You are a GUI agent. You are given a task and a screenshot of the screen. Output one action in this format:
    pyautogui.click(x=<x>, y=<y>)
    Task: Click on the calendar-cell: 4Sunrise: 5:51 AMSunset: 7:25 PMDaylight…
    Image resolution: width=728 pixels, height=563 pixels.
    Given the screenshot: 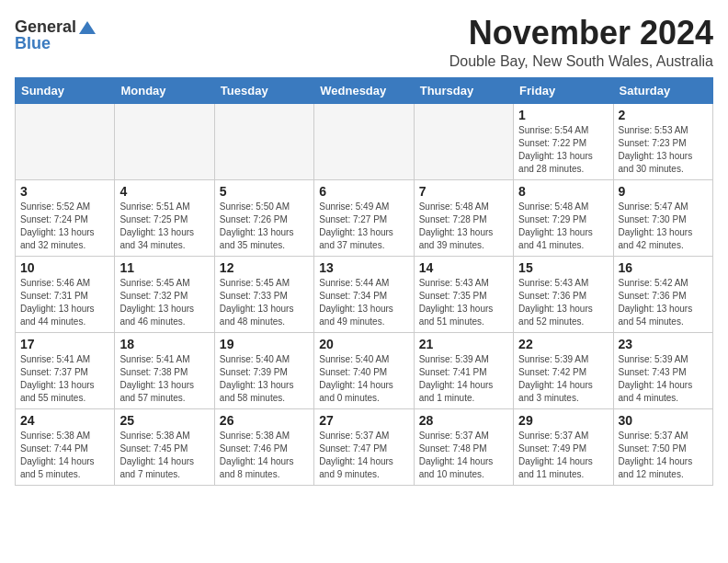 What is the action you would take?
    pyautogui.click(x=165, y=217)
    